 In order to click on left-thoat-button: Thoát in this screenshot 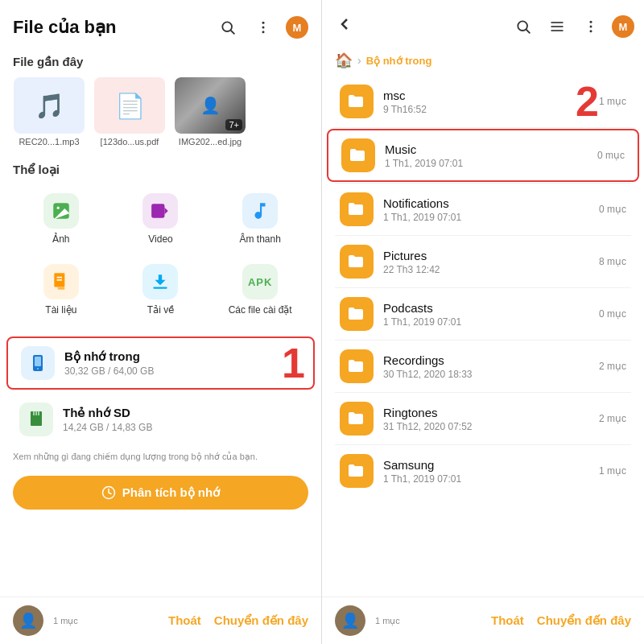, I will do `click(185, 621)`.